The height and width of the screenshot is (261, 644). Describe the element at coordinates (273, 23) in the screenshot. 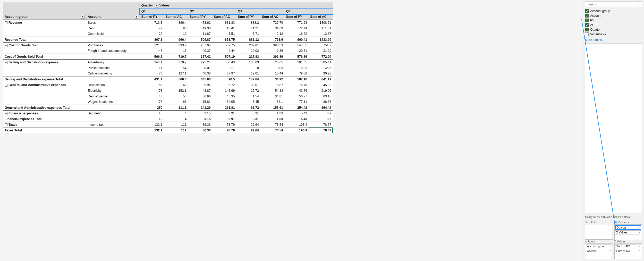

I see `value-cell: 729.79` at that location.